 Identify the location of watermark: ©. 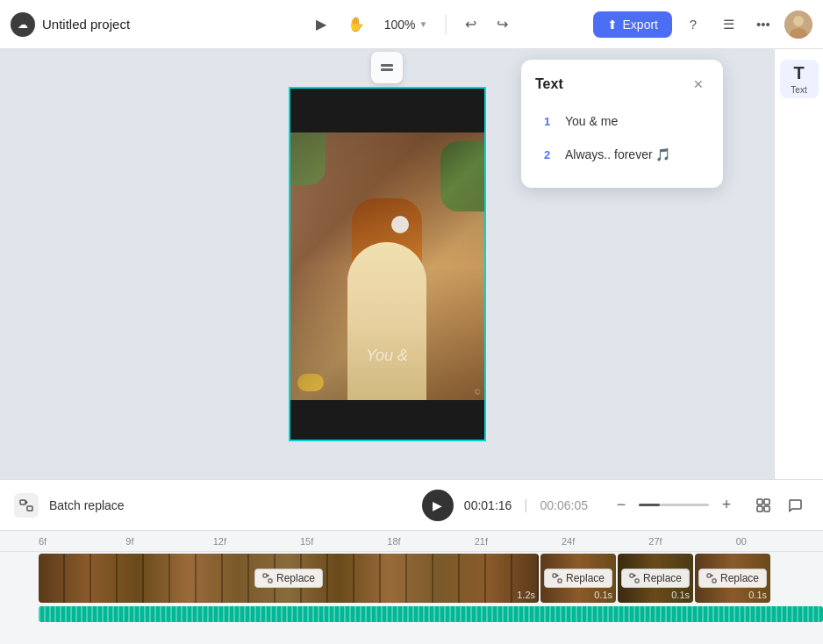
(477, 392).